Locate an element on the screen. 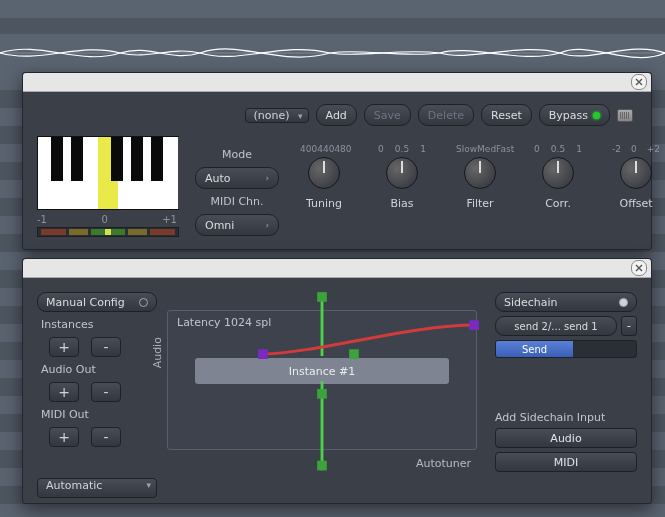  midi-chn-select: Omni › is located at coordinates (237, 225).